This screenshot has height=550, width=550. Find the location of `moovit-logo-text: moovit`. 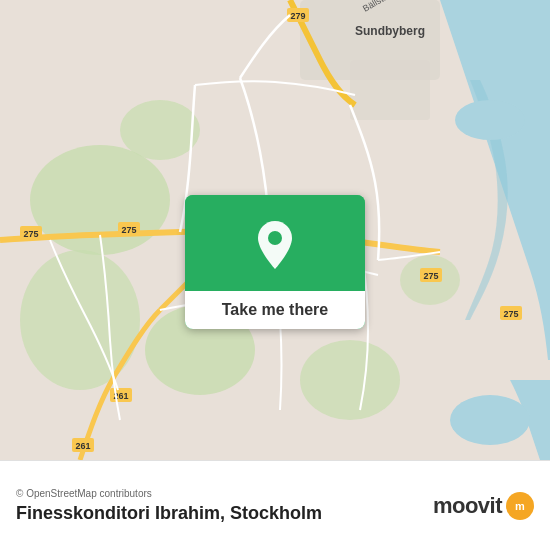

moovit-logo-text: moovit is located at coordinates (468, 506).